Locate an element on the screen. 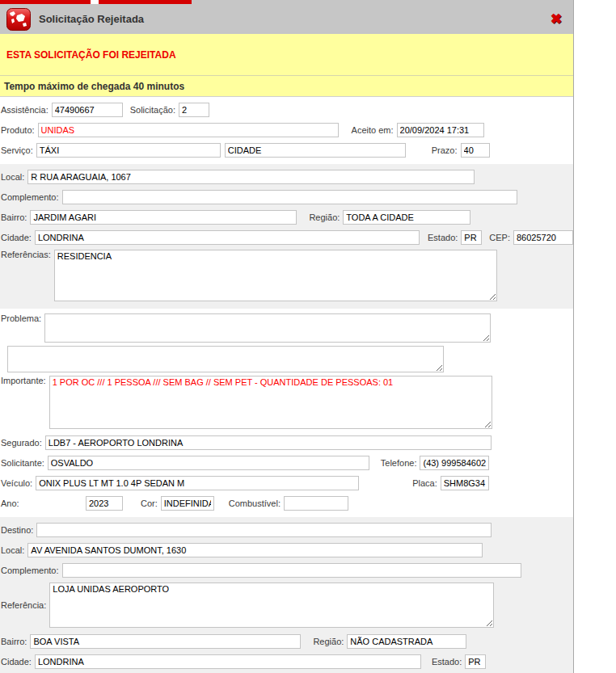 The height and width of the screenshot is (673, 616). problema-textarea is located at coordinates (268, 328).